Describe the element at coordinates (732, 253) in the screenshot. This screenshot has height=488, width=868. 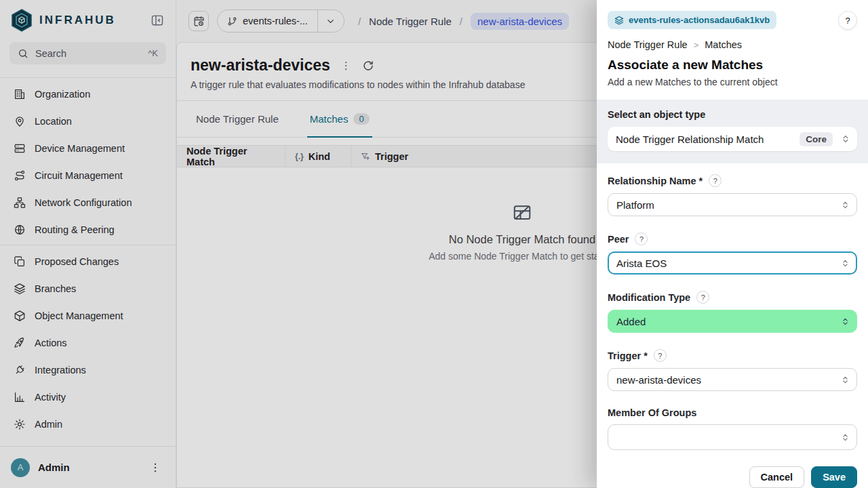
I see `field-peer: Peer ? Arista EOS` at that location.